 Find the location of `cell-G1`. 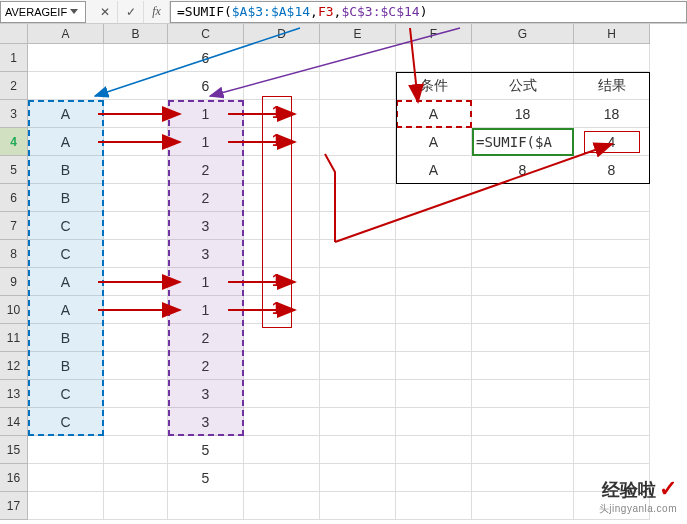

cell-G1 is located at coordinates (523, 58).